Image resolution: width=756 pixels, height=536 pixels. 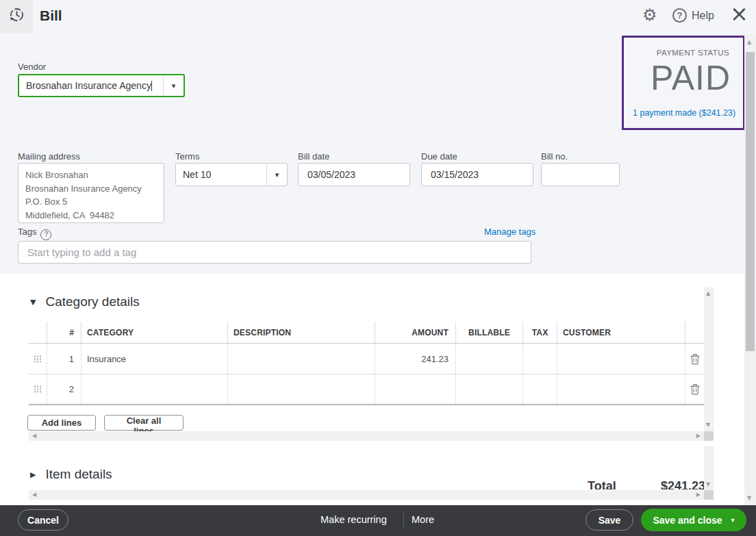 I want to click on total-value: $241.23, so click(x=683, y=485).